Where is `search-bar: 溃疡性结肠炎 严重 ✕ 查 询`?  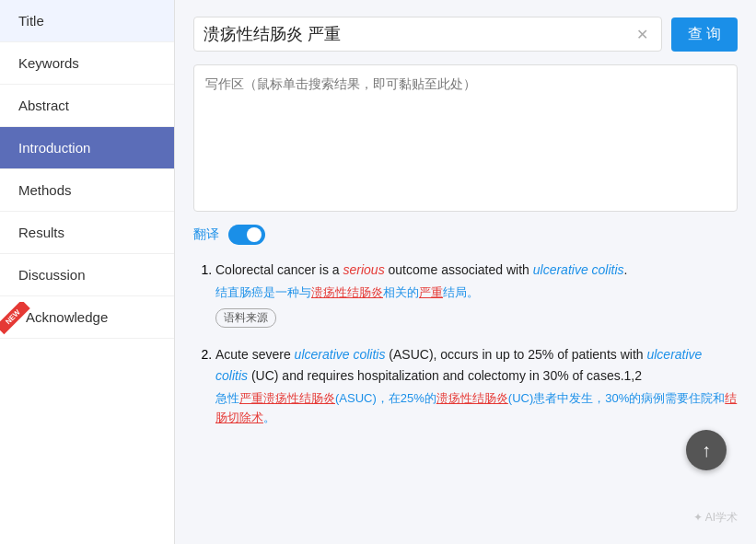 search-bar: 溃疡性结肠炎 严重 ✕ 查 询 is located at coordinates (466, 34).